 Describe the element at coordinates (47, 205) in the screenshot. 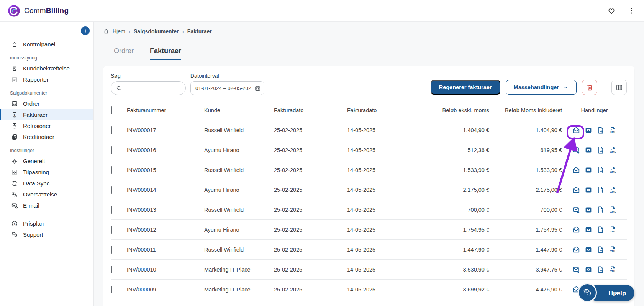

I see `sidebar-item-e-mail: E-mail` at that location.